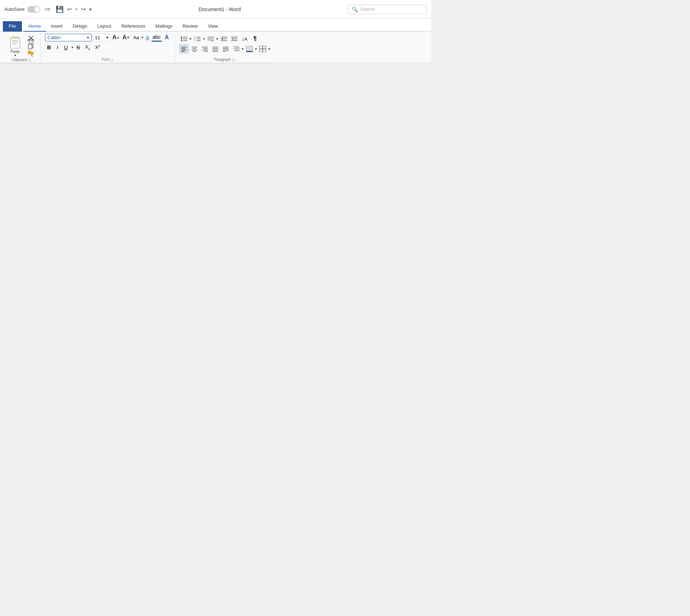 The image size is (690, 616). Describe the element at coordinates (367, 9) in the screenshot. I see `search-label: Search` at that location.